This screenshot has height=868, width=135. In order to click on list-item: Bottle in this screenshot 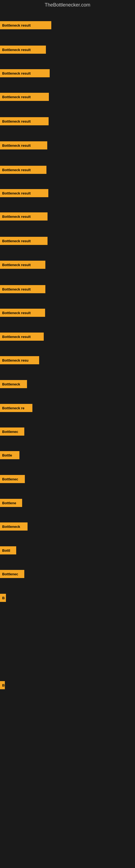, I will do `click(10, 455)`.